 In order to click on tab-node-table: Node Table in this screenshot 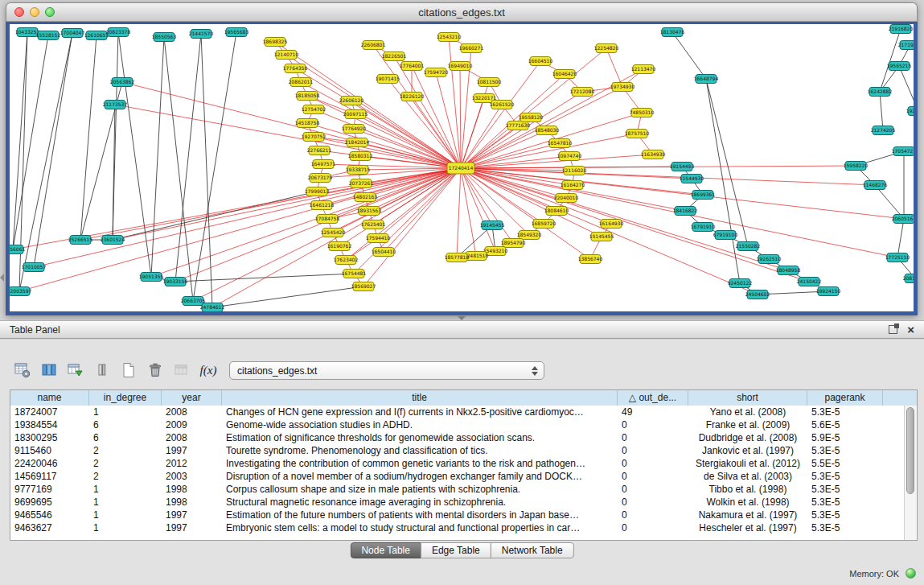, I will do `click(386, 550)`.